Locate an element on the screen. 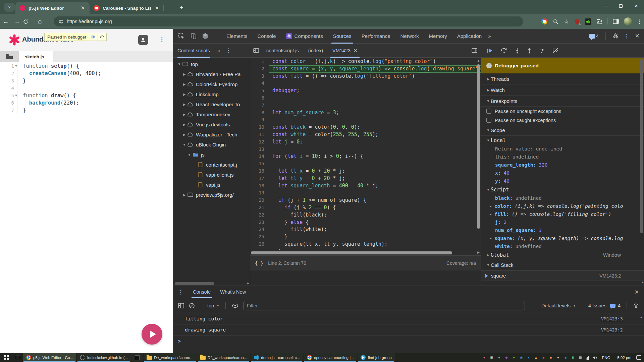 Image resolution: width=644 pixels, height=362 pixels. tray-icon: ■ is located at coordinates (566, 357).